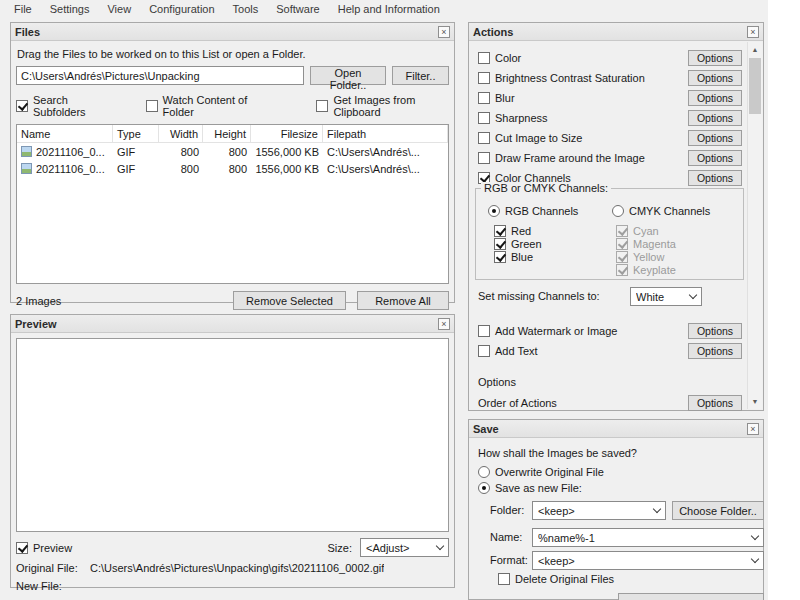  I want to click on save-panel-title: Save, so click(486, 429).